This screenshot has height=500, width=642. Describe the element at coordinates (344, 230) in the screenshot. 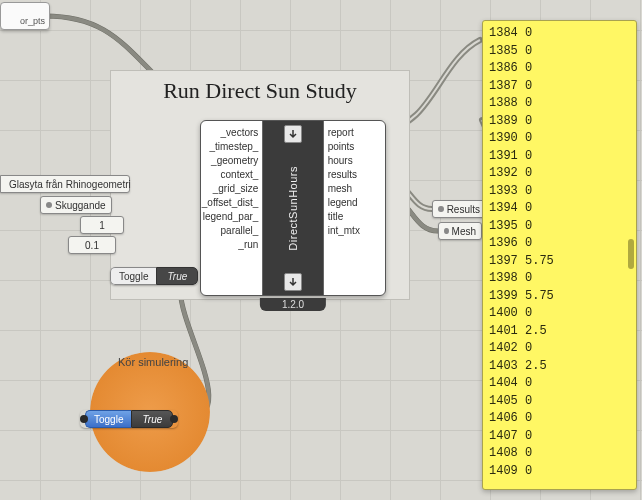

I see `output-int-mtx: int_mtx` at that location.